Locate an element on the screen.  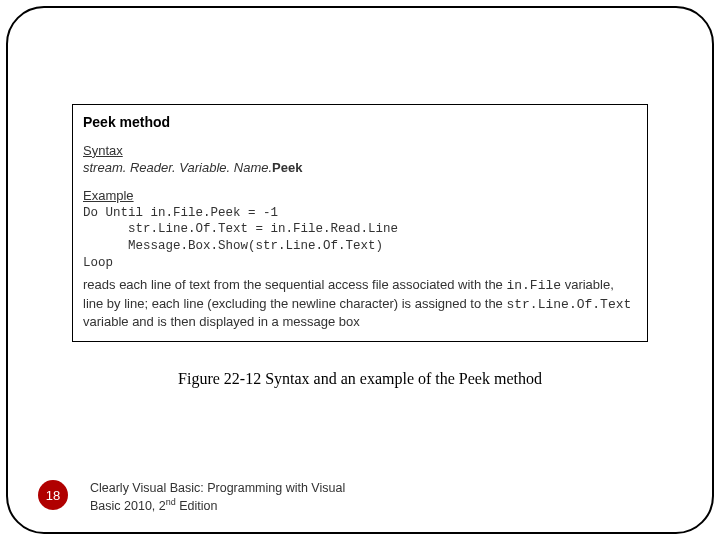
syntax-label: Syntax is located at coordinates (360, 151).